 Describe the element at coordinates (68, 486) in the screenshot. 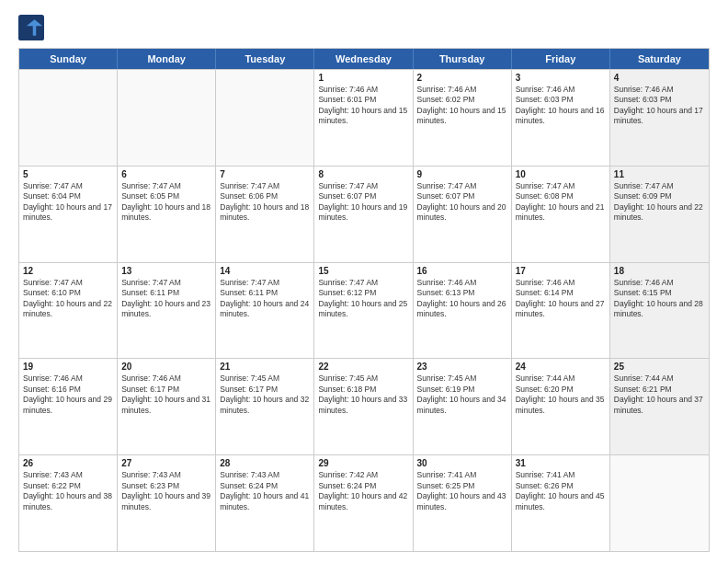

I see `sunset-text: Sunset: 6:22 PM` at that location.